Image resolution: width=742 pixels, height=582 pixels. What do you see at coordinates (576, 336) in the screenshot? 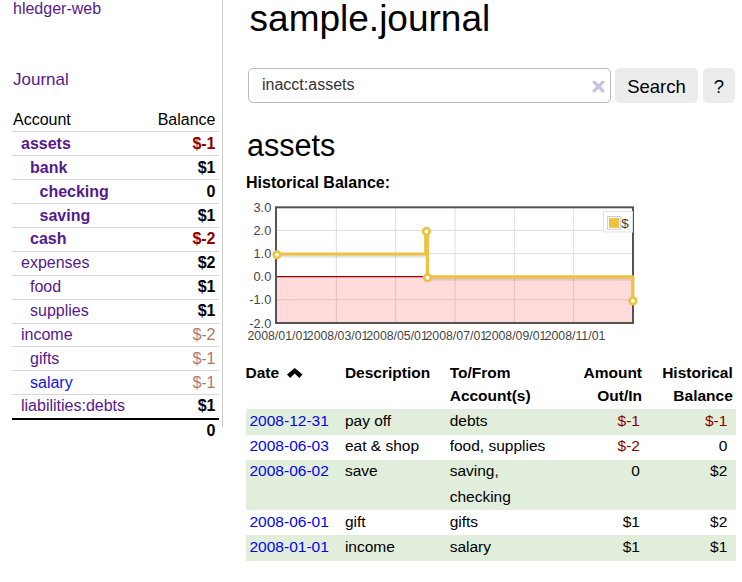
I see `svg-text: 2008/11/01` at bounding box center [576, 336].